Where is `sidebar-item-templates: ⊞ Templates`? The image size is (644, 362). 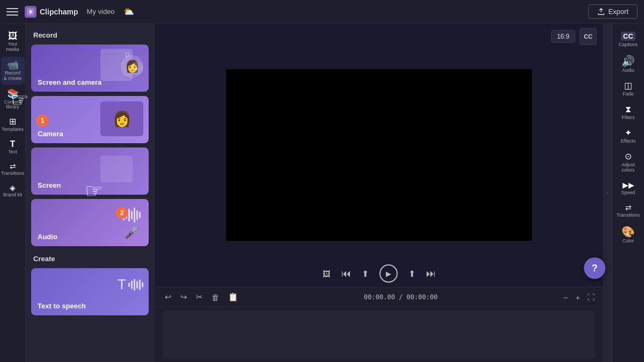
sidebar-item-templates: ⊞ Templates is located at coordinates (13, 125).